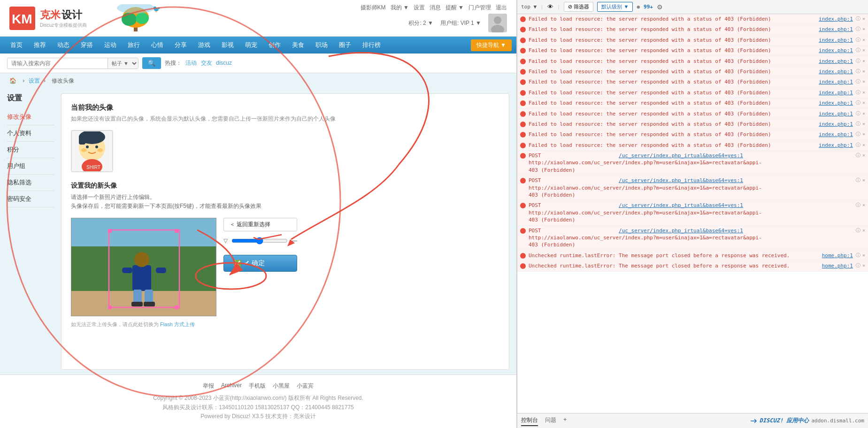 The image size is (868, 428). I want to click on runtime-close-2: ✕, so click(864, 266).